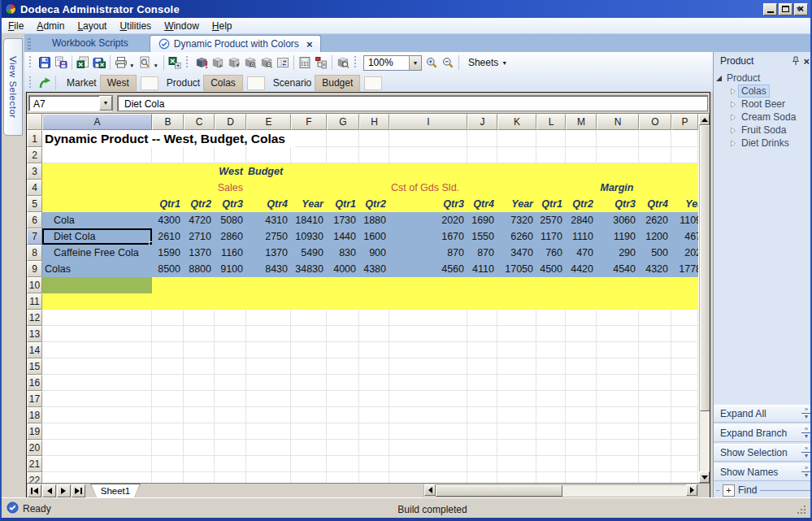 The image size is (812, 521). What do you see at coordinates (618, 432) in the screenshot?
I see `cell-N19` at bounding box center [618, 432].